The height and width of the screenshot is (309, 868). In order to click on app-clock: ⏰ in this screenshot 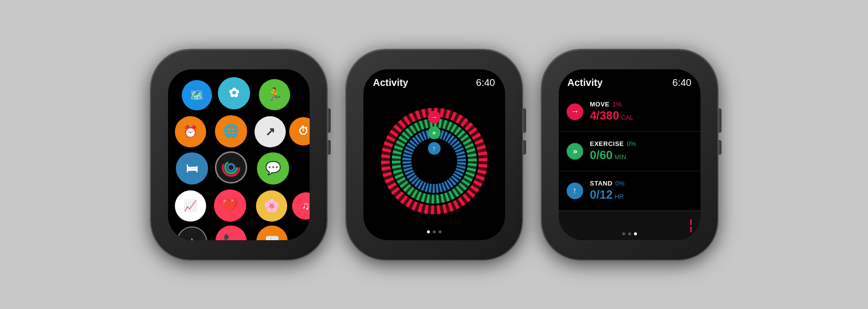, I will do `click(191, 132)`.